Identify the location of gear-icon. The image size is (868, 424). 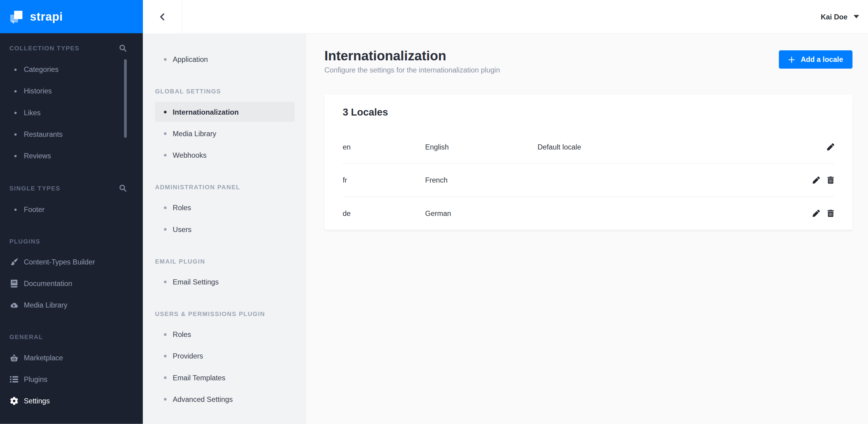
(14, 401).